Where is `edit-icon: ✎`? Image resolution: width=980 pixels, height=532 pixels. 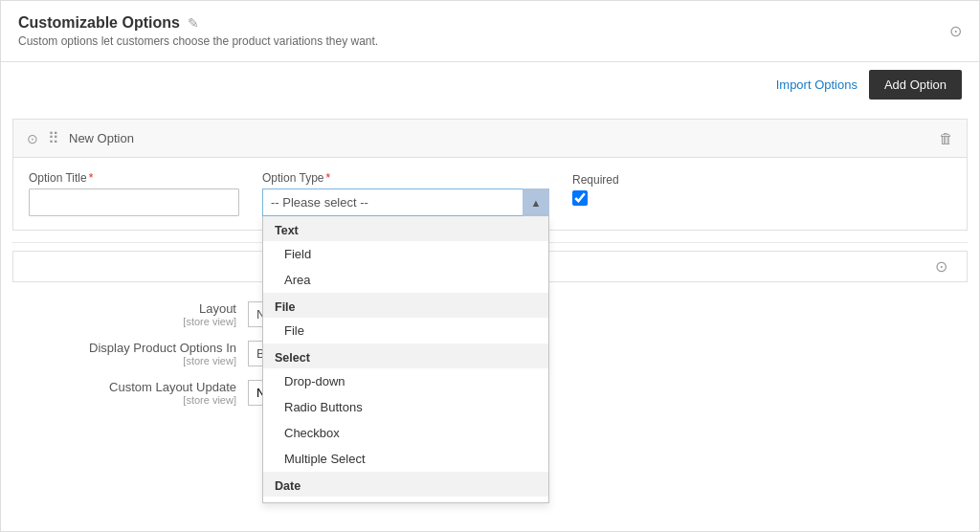 edit-icon: ✎ is located at coordinates (193, 23).